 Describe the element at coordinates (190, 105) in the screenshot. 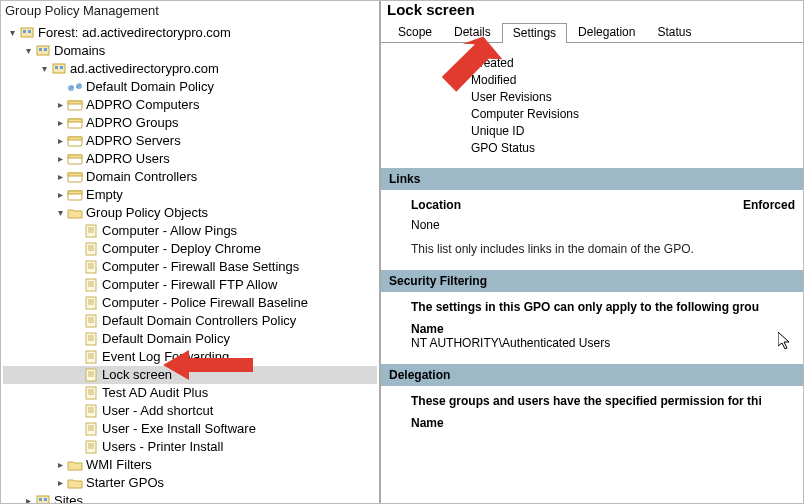

I see `tree-adpro-computers: ▸ ADPRO Computers` at that location.